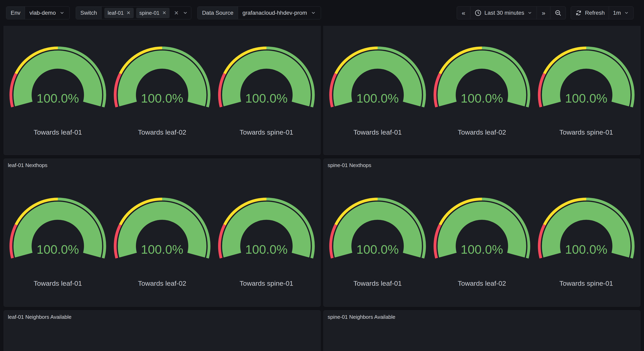 This screenshot has width=644, height=351. Describe the element at coordinates (558, 13) in the screenshot. I see `zoom-out-icon` at that location.